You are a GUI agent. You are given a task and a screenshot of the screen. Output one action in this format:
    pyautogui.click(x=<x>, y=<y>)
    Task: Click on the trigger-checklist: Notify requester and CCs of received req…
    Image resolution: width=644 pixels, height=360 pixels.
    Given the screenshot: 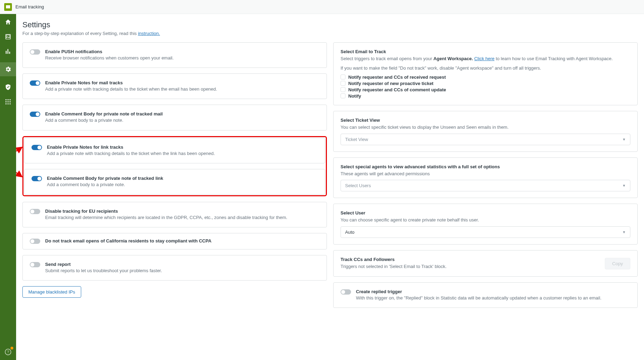 What is the action you would take?
    pyautogui.click(x=485, y=87)
    